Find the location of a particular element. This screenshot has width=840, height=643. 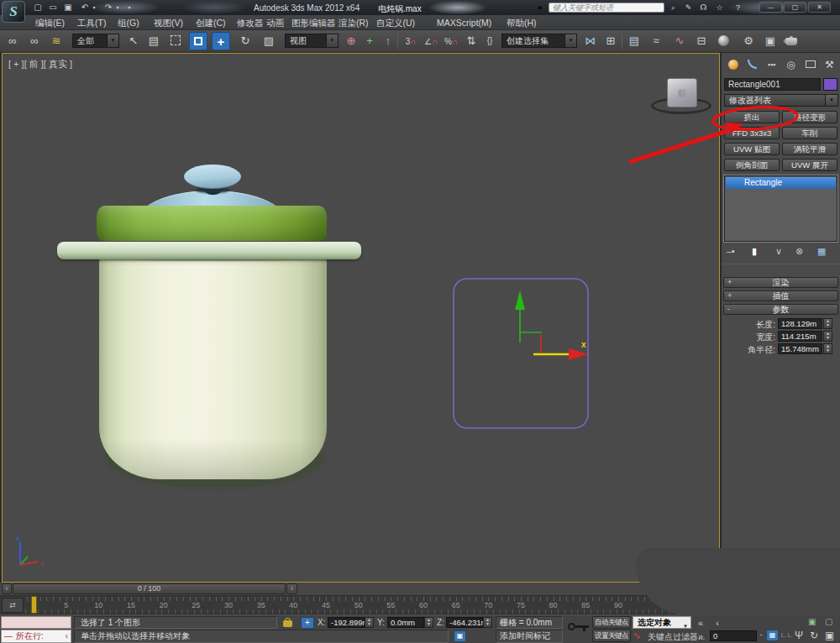

zoom-extents-icon: ▣ is located at coordinates (811, 621).